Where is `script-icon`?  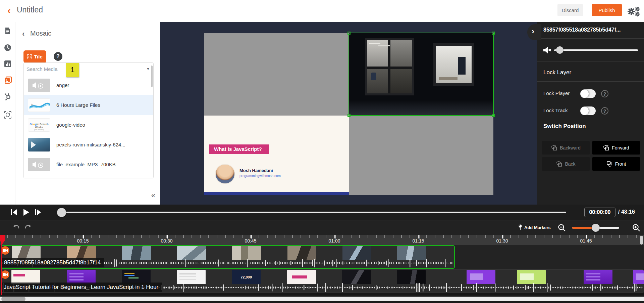
script-icon is located at coordinates (8, 31).